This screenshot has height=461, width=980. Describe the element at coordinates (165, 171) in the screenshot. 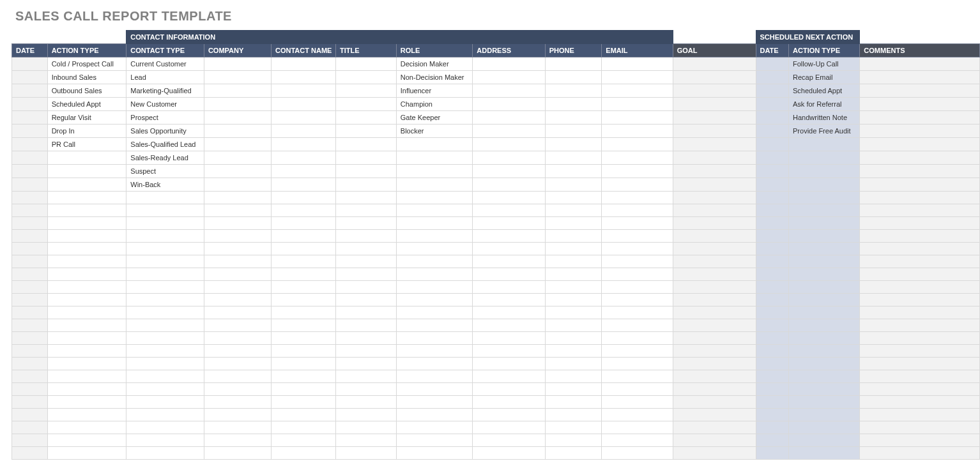

I see `cell-contact-type: Suspect` at that location.